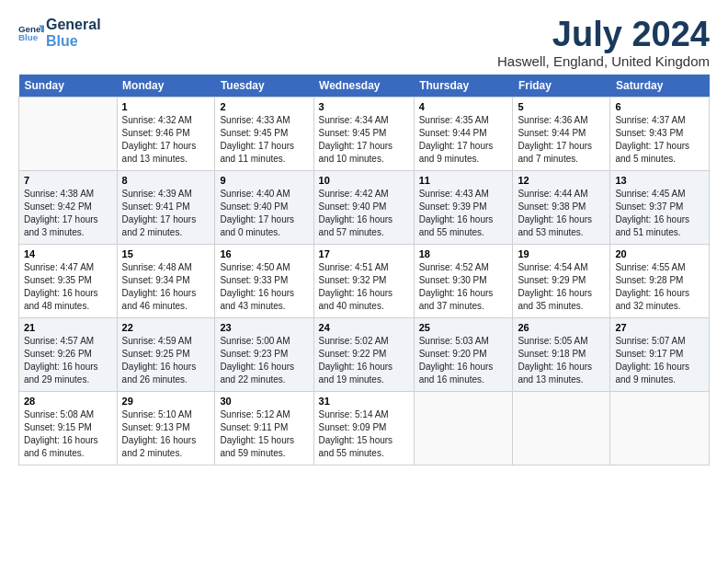 The image size is (728, 563). I want to click on day-info: Sunrise: 4:59 AMSunset: 9:25 PMDaylight:…, so click(166, 361).